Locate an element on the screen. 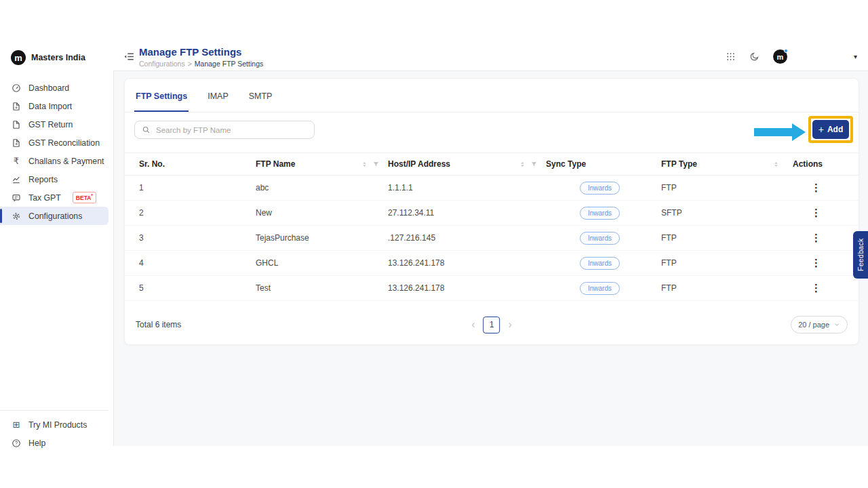 This screenshot has width=868, height=488. sidebar-item-label: Data Import is located at coordinates (50, 106).